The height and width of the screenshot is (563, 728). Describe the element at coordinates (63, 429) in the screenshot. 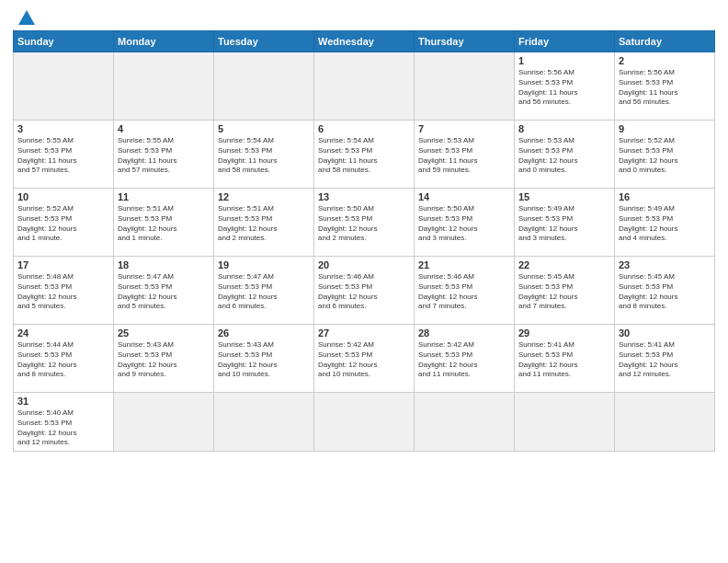

I see `day-info: Sunrise: 5:40 AM Sunset: 5:53 PM Dayligh…` at that location.